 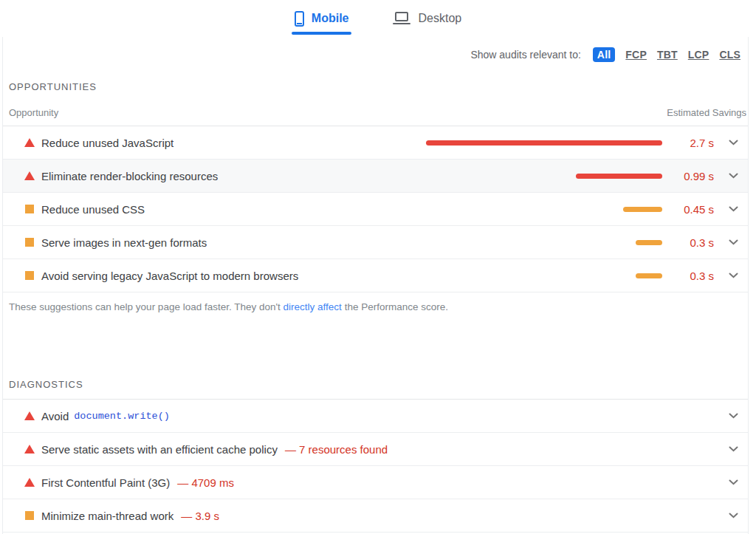 What do you see at coordinates (667, 55) in the screenshot?
I see `filter-tbt: TBT` at bounding box center [667, 55].